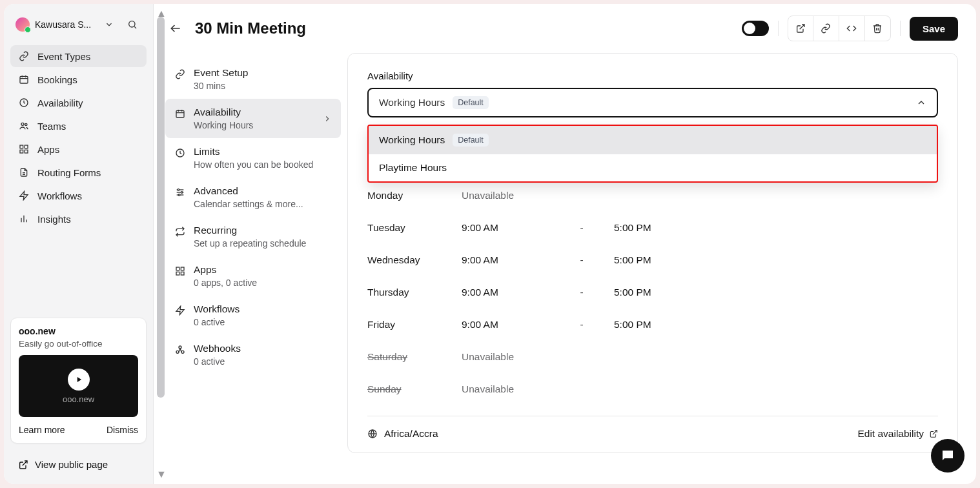 The height and width of the screenshot is (488, 980). I want to click on user-menu: Kawusara S..., so click(79, 25).